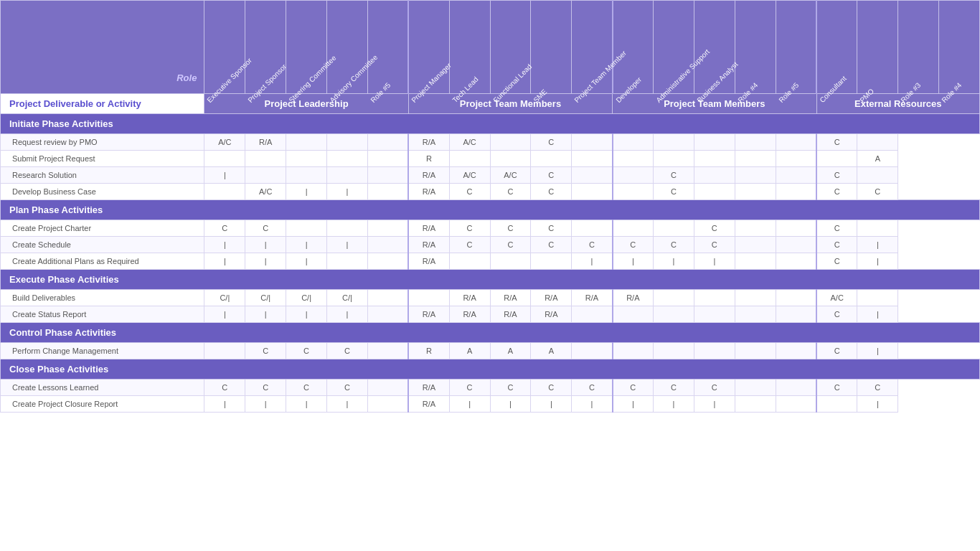 Image resolution: width=980 pixels, height=551 pixels. What do you see at coordinates (307, 47) in the screenshot?
I see `col-steering-committee: Steering Committee` at bounding box center [307, 47].